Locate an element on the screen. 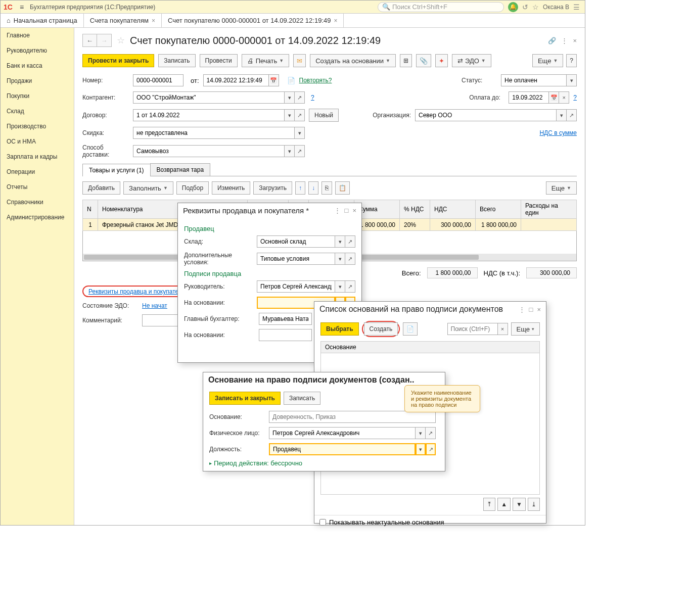 The height and width of the screenshot is (616, 689). new-contract-button: Новый is located at coordinates (324, 115).